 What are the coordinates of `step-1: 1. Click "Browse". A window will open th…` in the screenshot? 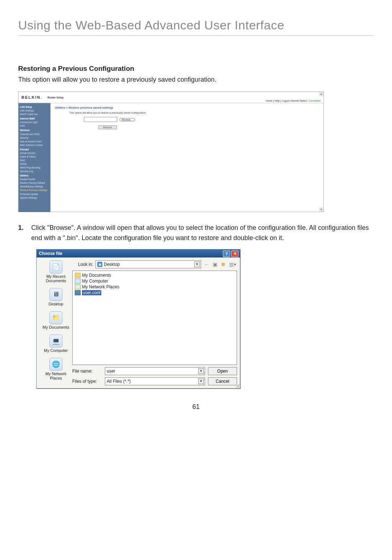 It's located at (196, 233).